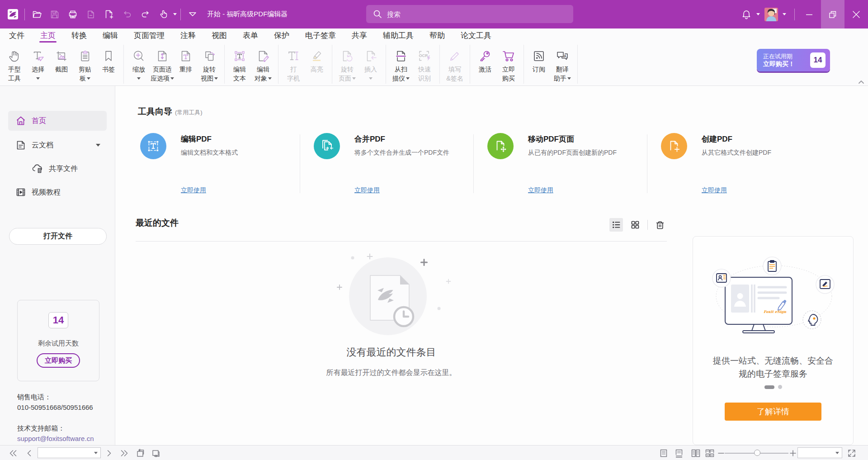 The image size is (868, 460). What do you see at coordinates (61, 59) in the screenshot?
I see `ribbon-snapshot-button: 截图` at bounding box center [61, 59].